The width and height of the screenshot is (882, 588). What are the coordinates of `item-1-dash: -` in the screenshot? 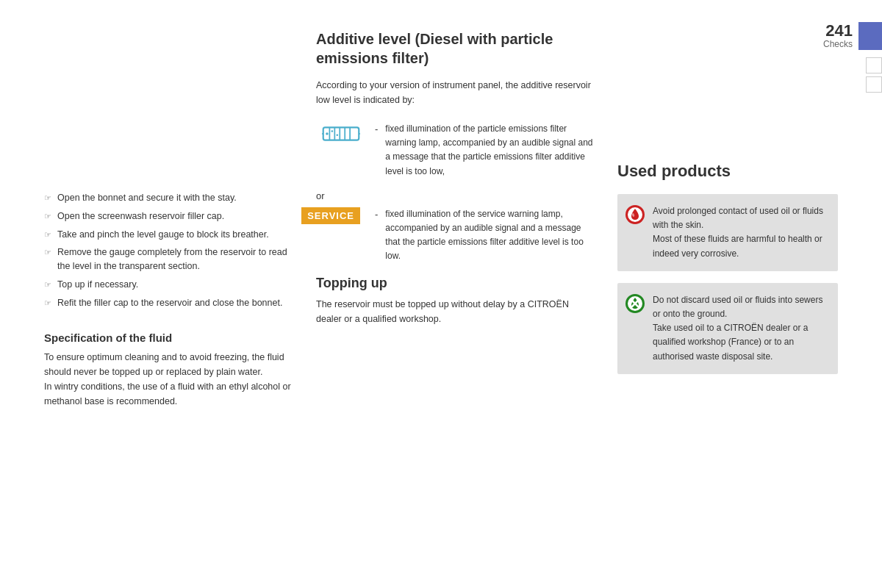 It's located at (376, 128).